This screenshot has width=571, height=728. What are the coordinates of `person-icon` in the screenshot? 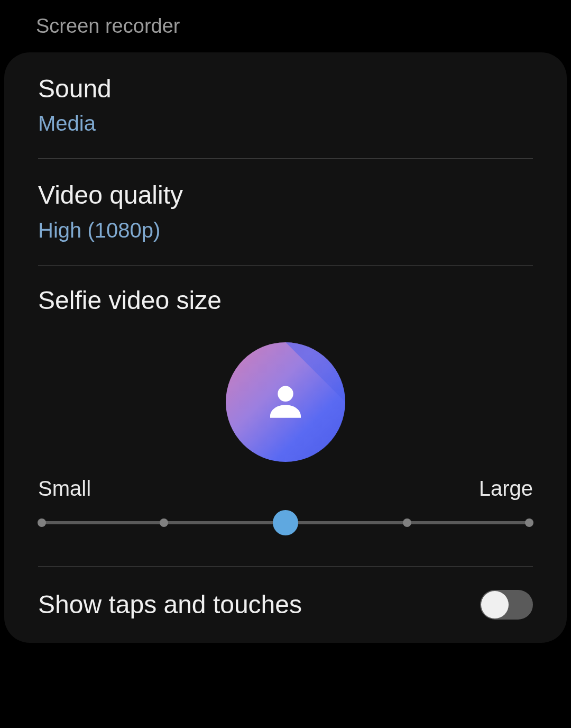 It's located at (286, 402).